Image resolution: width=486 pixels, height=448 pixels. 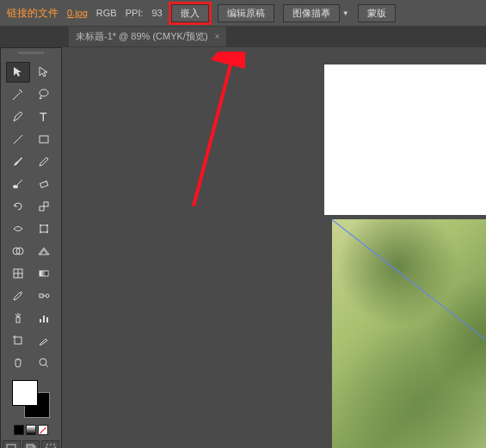 I want to click on panel-grip, so click(x=31, y=55).